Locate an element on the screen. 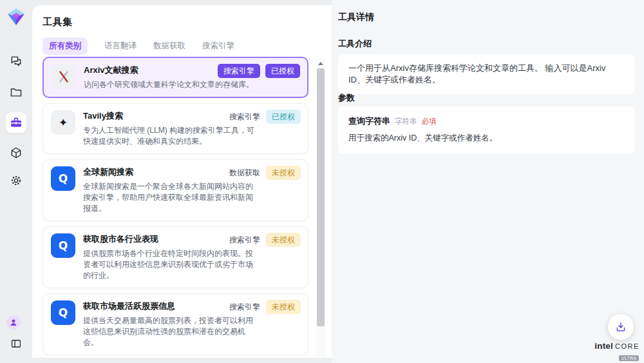 Image resolution: width=644 pixels, height=363 pixels. tool-description: 提供股票市场各个行业在特定时间段内的表现。投资者可以利用这些信息来识别表现优于或… is located at coordinates (171, 264).